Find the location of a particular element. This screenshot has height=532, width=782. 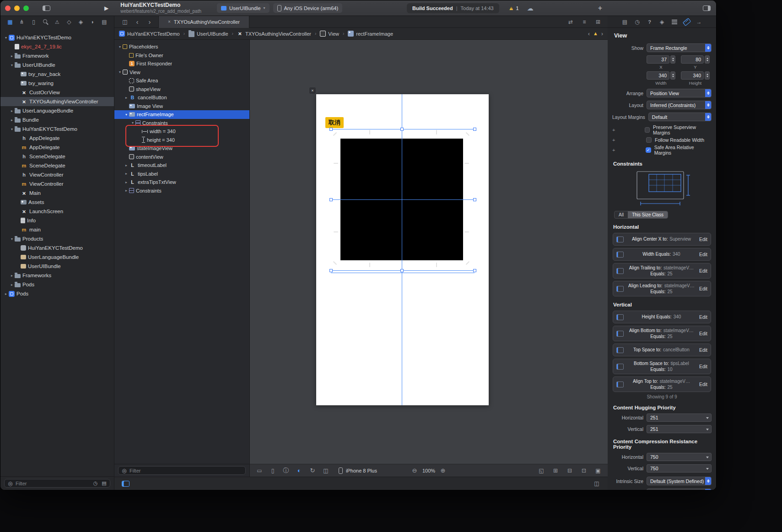

related-items-icon is located at coordinates (125, 22).